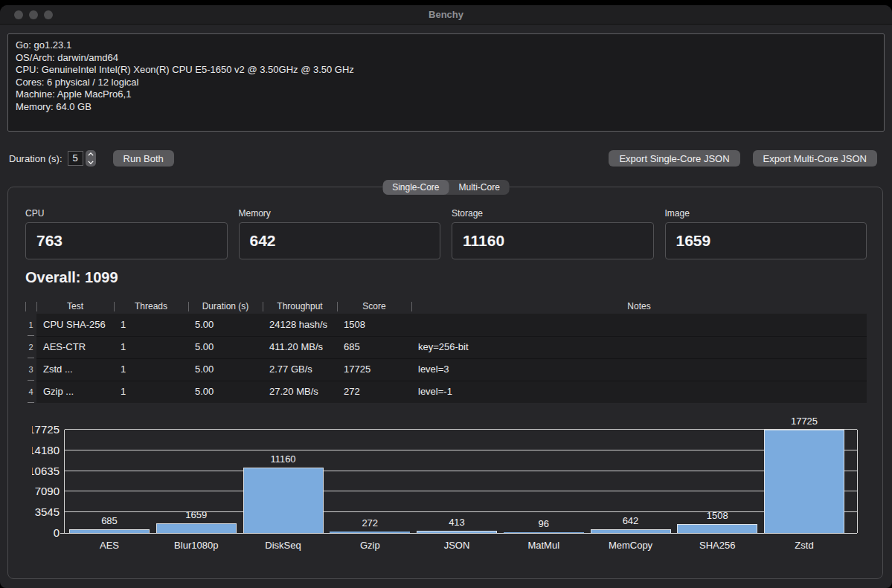 The height and width of the screenshot is (588, 892). What do you see at coordinates (631, 546) in the screenshot?
I see `bar-category-label: MemCopy` at bounding box center [631, 546].